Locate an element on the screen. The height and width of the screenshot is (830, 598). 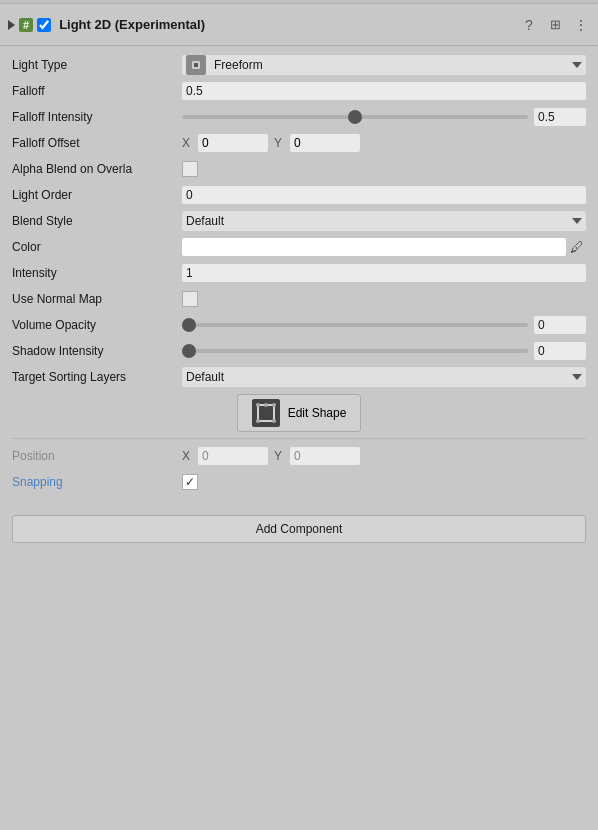
use-normal-map-control is located at coordinates (384, 299).